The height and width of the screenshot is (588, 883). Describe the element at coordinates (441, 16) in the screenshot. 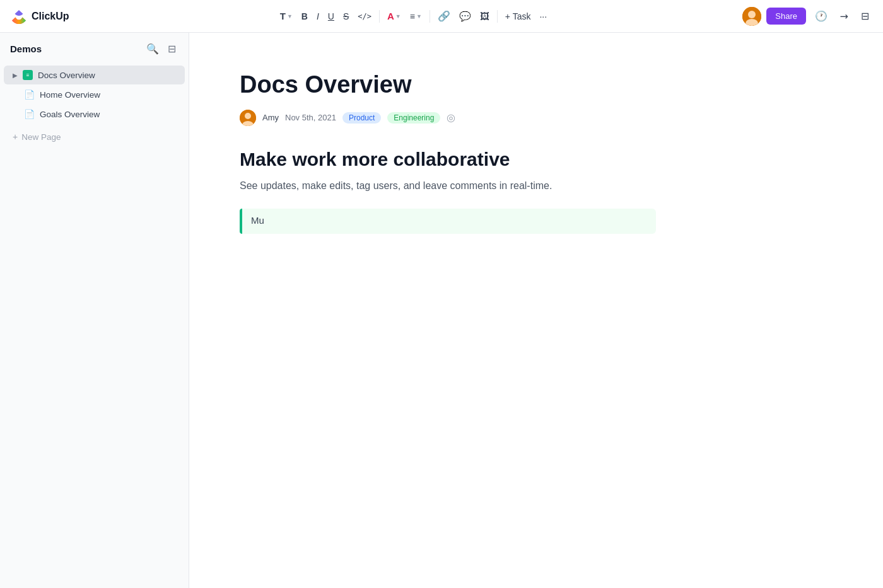

I see `toolbar: ClickUp T ▼ B I U S </> A ▼ ≡ ▼` at that location.